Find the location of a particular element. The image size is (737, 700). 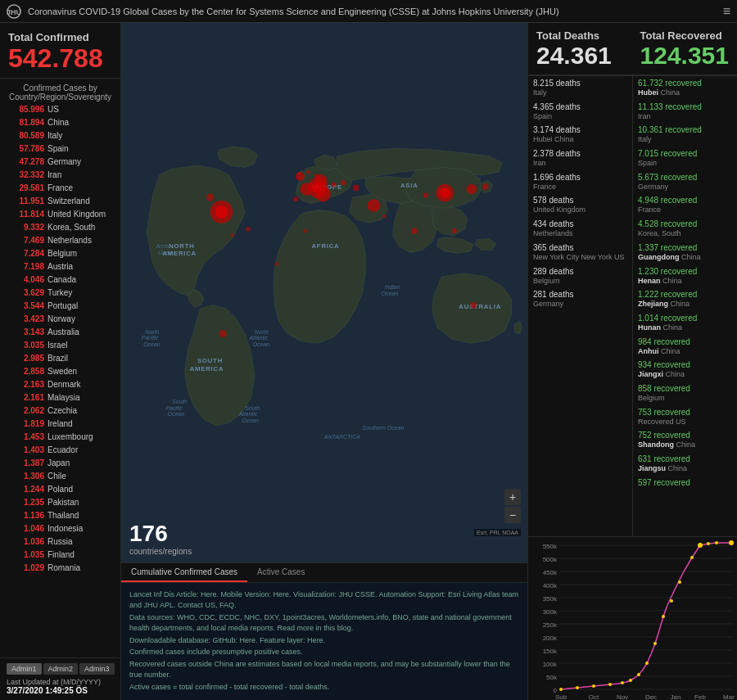

country-list-item: 85.996US is located at coordinates (61, 110).